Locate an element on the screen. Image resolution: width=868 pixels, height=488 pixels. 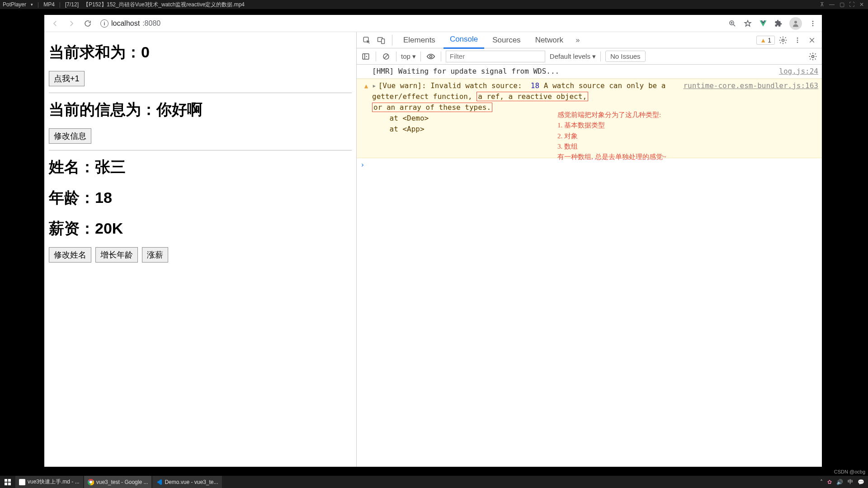
warning-count-badge: ▲1 is located at coordinates (766, 40).